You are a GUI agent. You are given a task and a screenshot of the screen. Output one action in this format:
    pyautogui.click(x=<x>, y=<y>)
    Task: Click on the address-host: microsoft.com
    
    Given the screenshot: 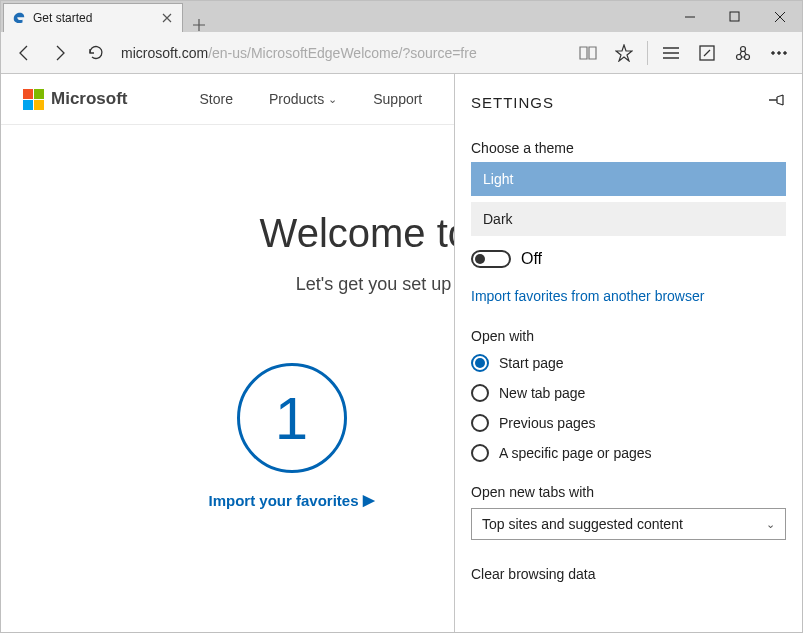 What is the action you would take?
    pyautogui.click(x=164, y=53)
    